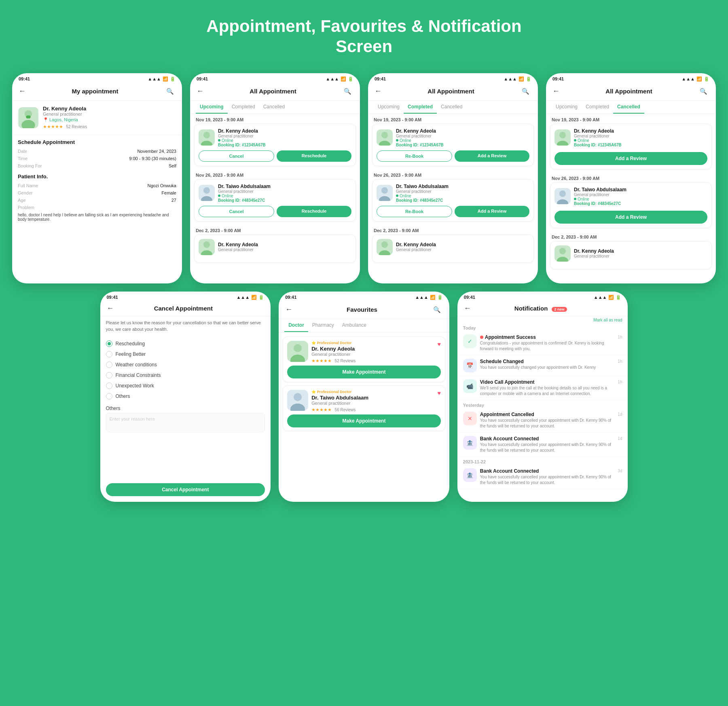 The height and width of the screenshot is (706, 728). What do you see at coordinates (631, 159) in the screenshot?
I see `add-review-button-canc-1: Add a Review` at bounding box center [631, 159].